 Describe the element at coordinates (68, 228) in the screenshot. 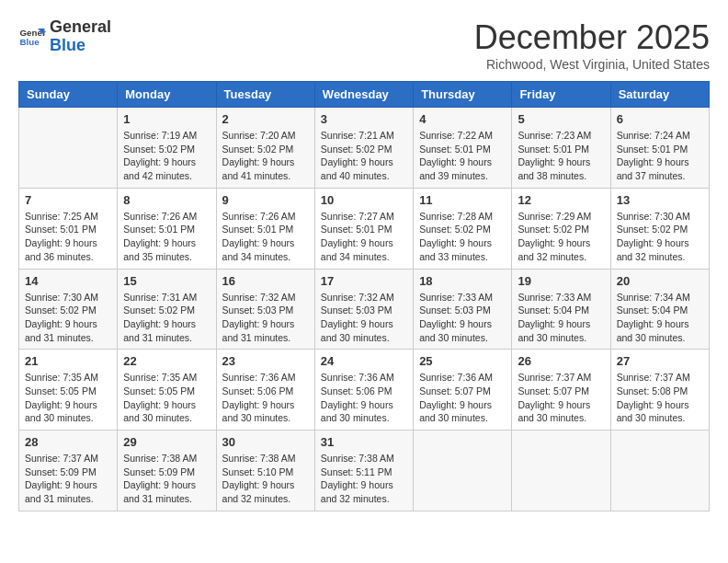

I see `day-cell: 7Sunrise: 7:25 AM Sunset: 5:01 PM Daylig…` at that location.